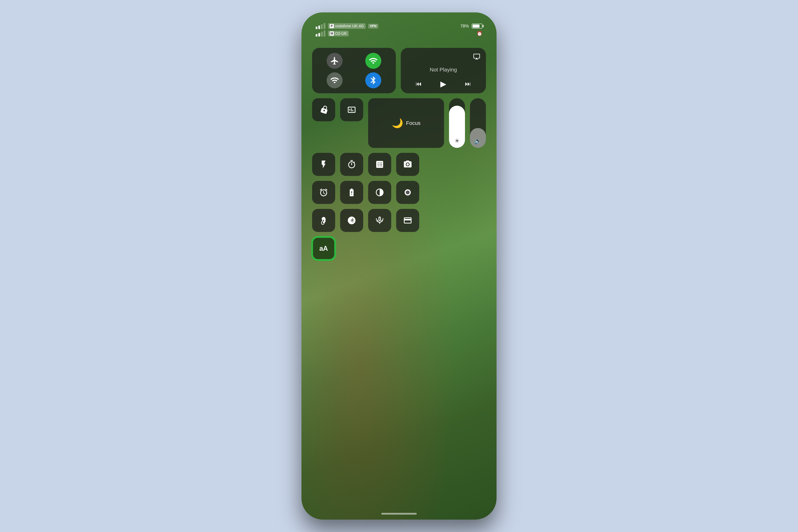 Image resolution: width=798 pixels, height=532 pixels. I want to click on battery-widget-icon, so click(352, 193).